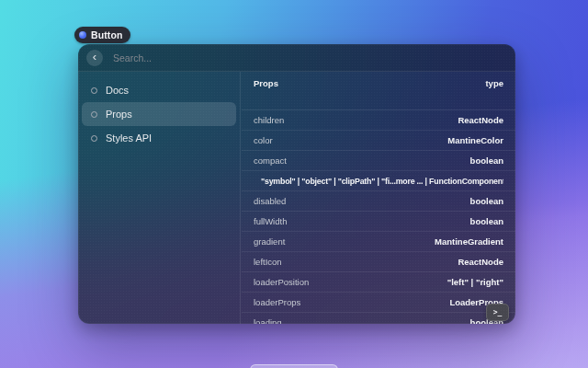 The image size is (588, 368). Describe the element at coordinates (269, 241) in the screenshot. I see `prop-name: gradient` at that location.